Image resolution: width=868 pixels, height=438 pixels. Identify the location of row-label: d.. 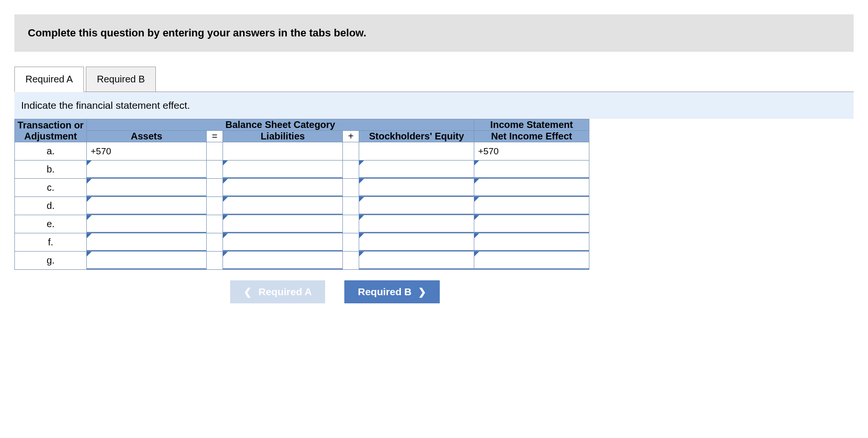
(51, 206).